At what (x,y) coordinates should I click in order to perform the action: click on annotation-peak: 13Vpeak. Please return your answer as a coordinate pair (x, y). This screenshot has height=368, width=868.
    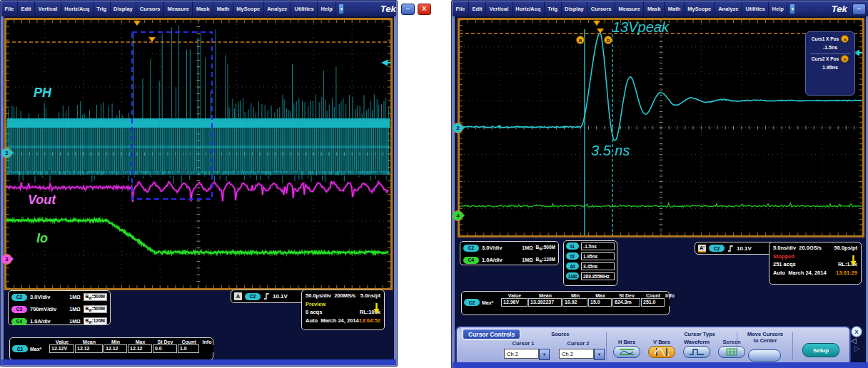
    Looking at the image, I should click on (641, 27).